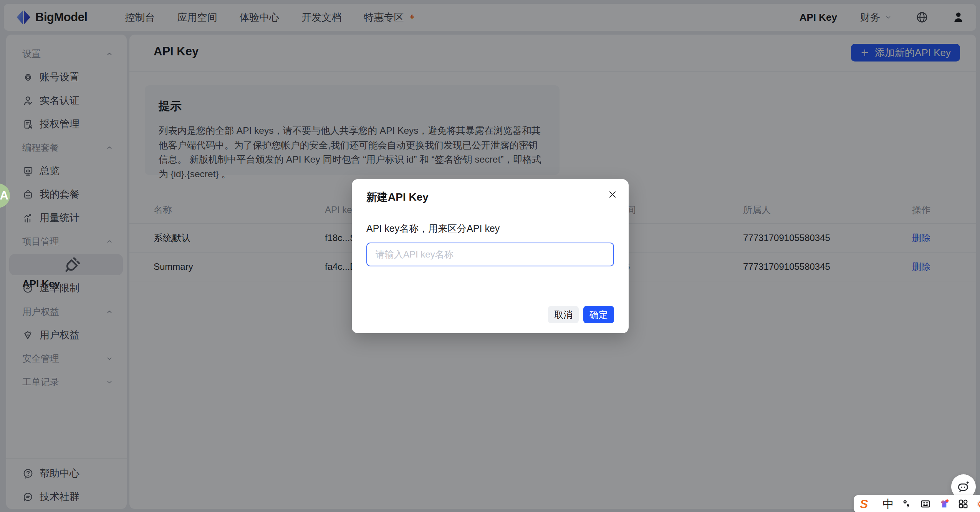 The width and height of the screenshot is (980, 512). Describe the element at coordinates (612, 194) in the screenshot. I see `modal-close-button` at that location.